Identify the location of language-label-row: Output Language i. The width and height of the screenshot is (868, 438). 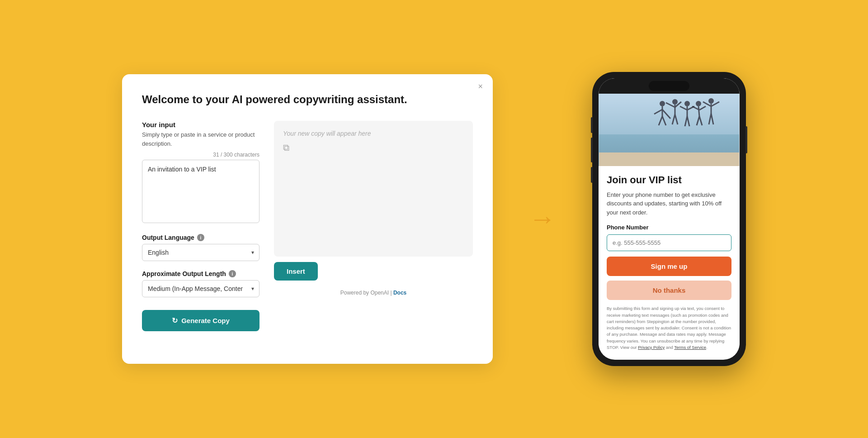
(201, 238).